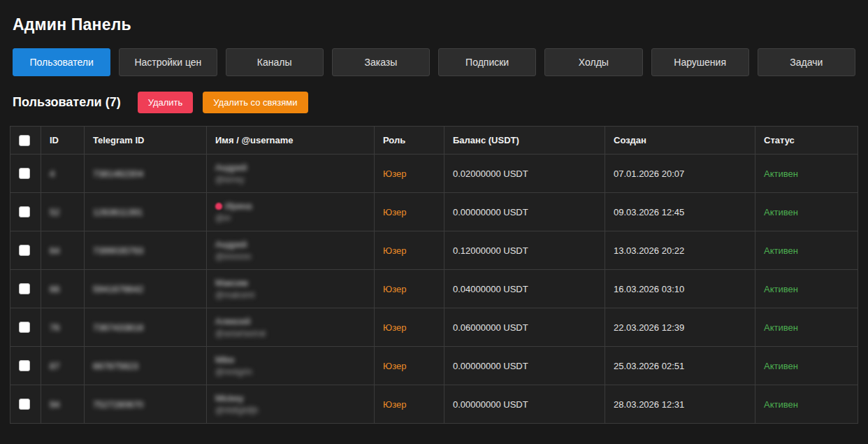  Describe the element at coordinates (231, 168) in the screenshot. I see `user-name: Андрей` at that location.